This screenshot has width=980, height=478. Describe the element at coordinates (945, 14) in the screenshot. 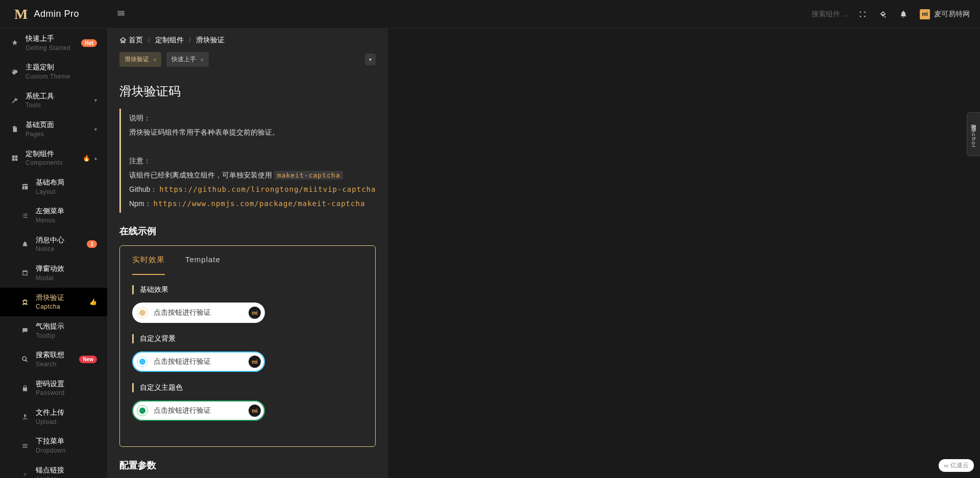

I see `user-profile: mi 麦可易特网` at that location.